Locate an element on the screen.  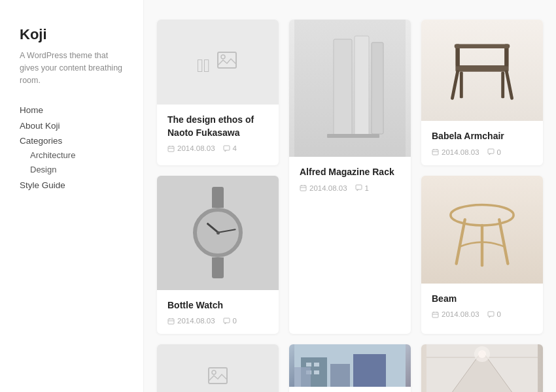
card-title: Babela Armchair is located at coordinates (482, 137).